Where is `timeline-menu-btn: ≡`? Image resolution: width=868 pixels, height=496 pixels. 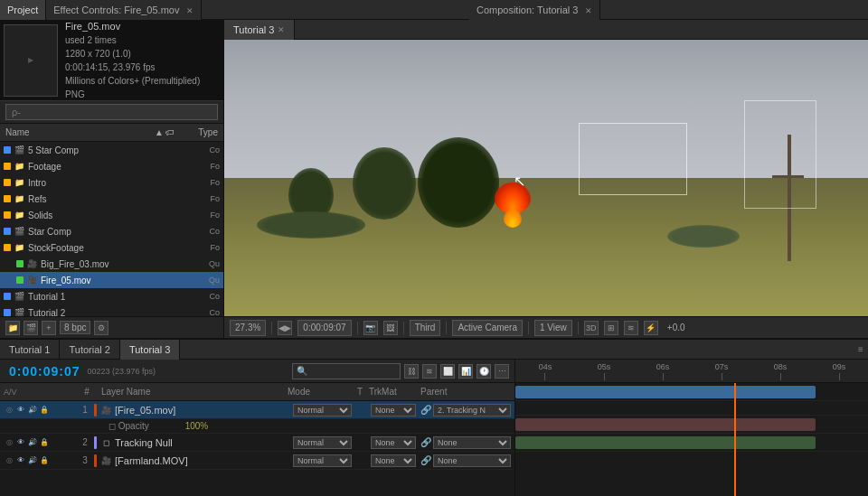 timeline-menu-btn: ≡ is located at coordinates (861, 350).